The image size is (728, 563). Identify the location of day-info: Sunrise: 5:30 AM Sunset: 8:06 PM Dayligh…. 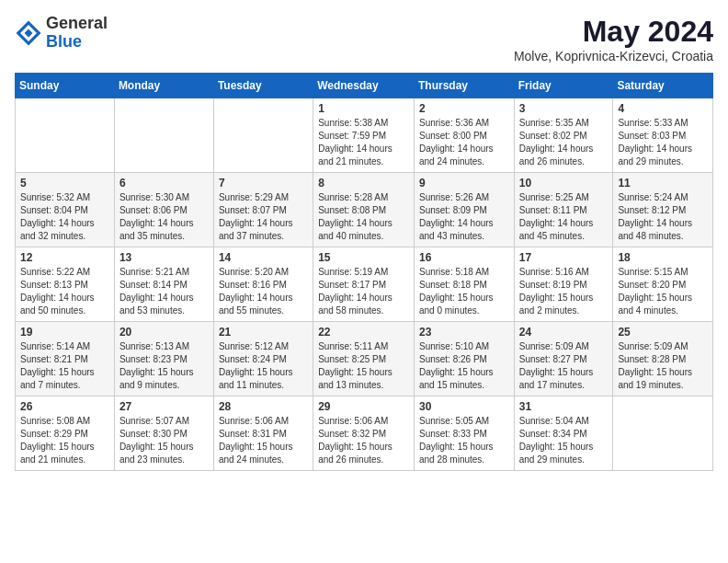
(164, 217).